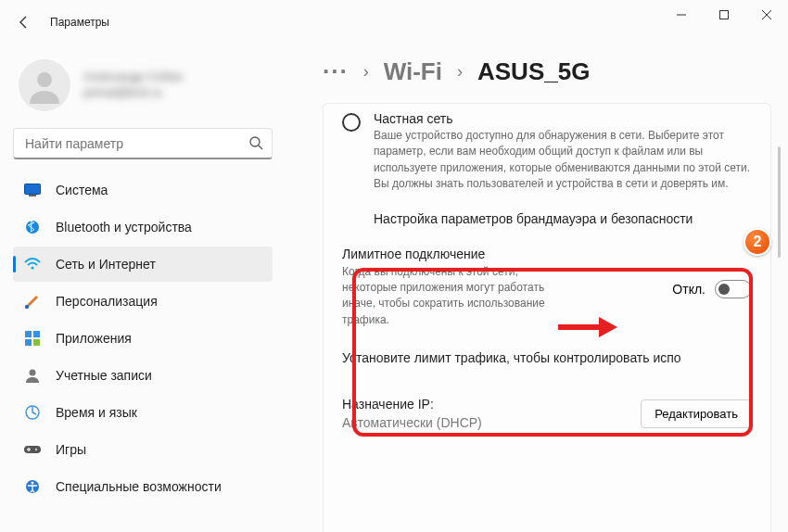  Describe the element at coordinates (444, 297) in the screenshot. I see `metered-desc: Когда вы подключены к этой сети, некотор…` at that location.